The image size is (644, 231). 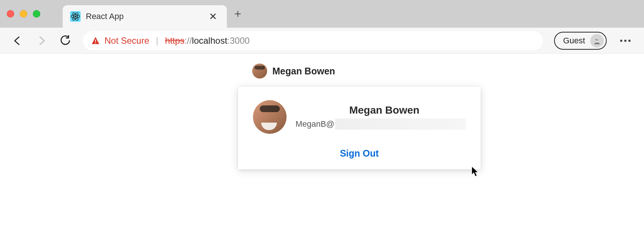 What do you see at coordinates (322, 41) in the screenshot?
I see `address-bar: Not Secure | https://localhost:3000 Gues…` at bounding box center [322, 41].